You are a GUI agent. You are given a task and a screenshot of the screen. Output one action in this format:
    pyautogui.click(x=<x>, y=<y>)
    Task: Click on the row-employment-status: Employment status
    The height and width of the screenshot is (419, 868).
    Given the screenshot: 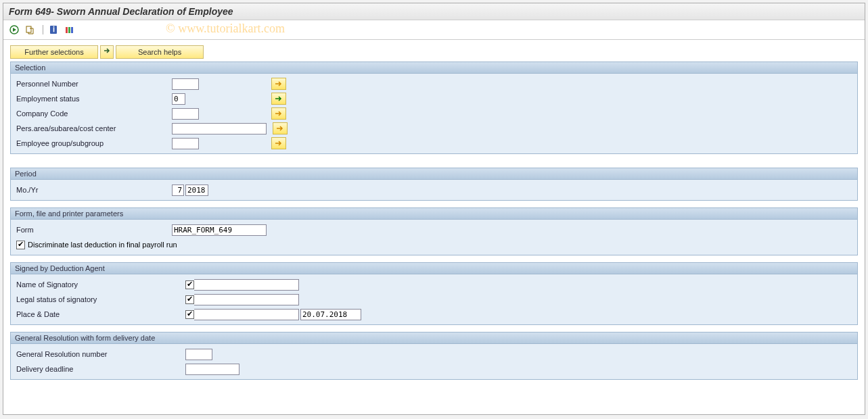 What is the action you would take?
    pyautogui.click(x=434, y=99)
    